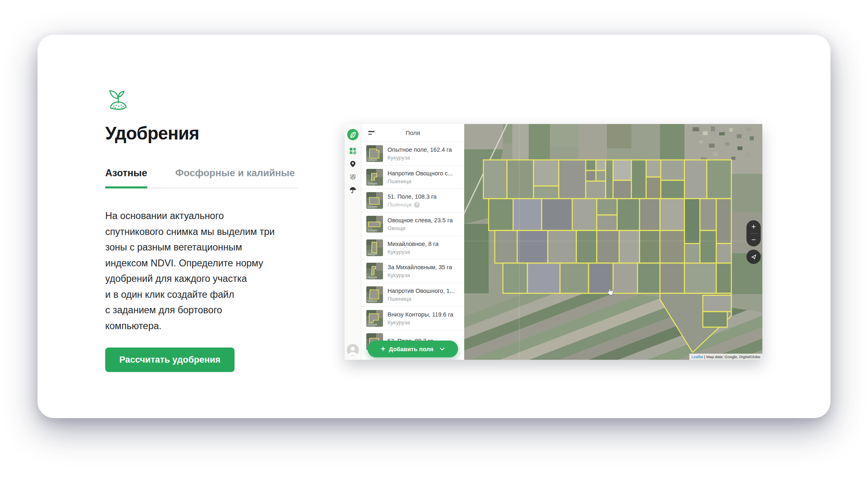  What do you see at coordinates (754, 233) in the screenshot?
I see `map-zoom-control: + −` at bounding box center [754, 233].